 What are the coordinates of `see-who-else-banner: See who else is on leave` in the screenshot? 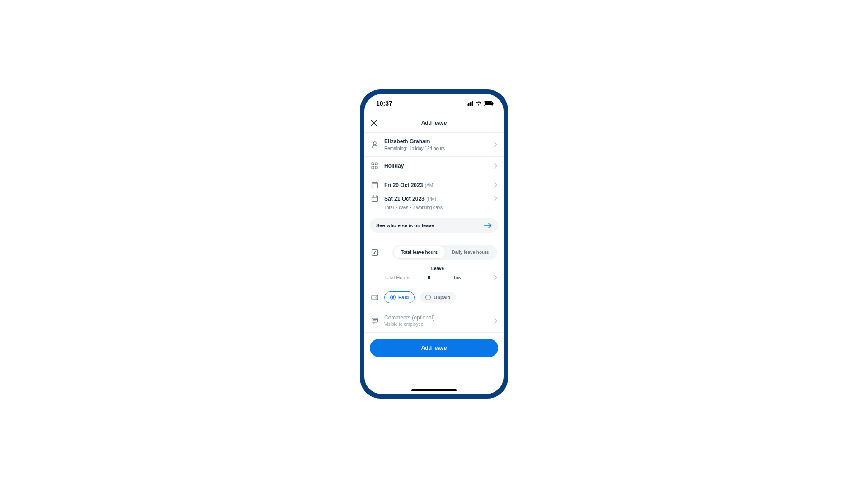 It's located at (434, 225).